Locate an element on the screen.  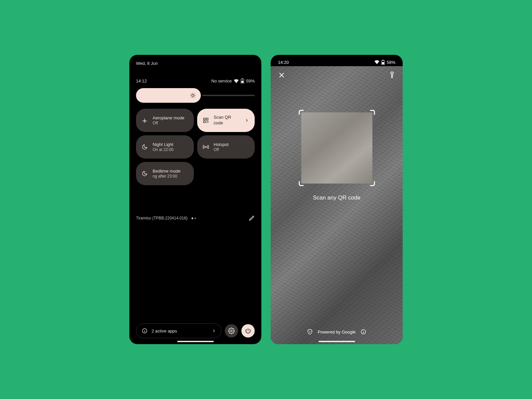
tile-title: Night Light is located at coordinates (171, 145).